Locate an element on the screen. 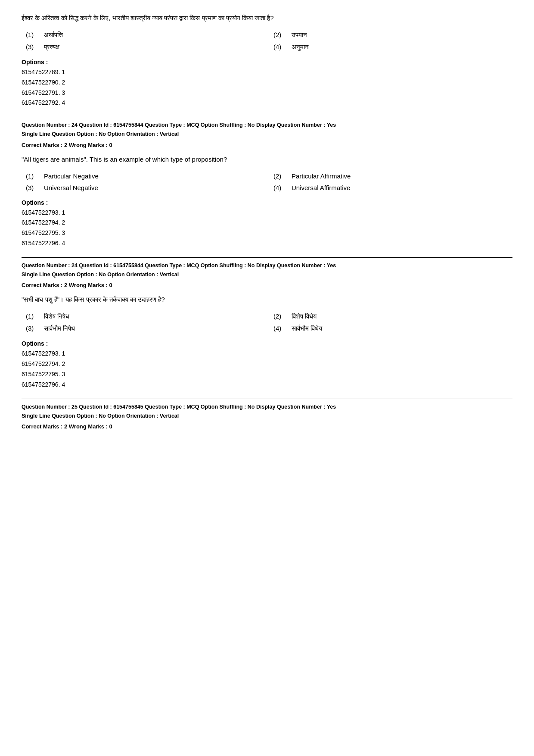  option-text: अर्थापत्ति is located at coordinates (53, 35).